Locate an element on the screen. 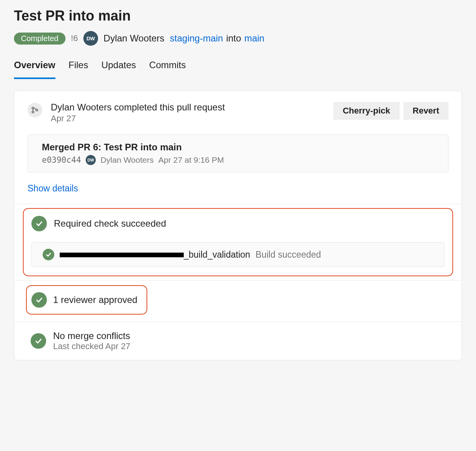 The image size is (476, 451). redacted-text is located at coordinates (122, 255).